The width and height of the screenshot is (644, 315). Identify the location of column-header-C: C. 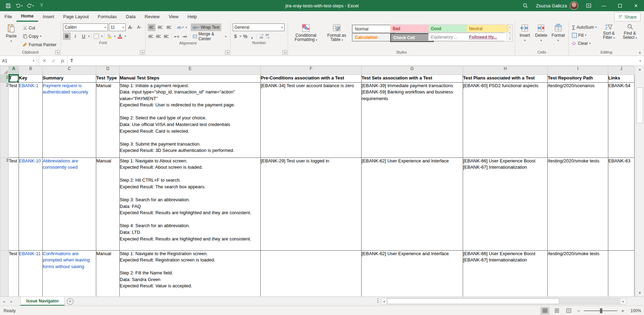
(69, 71).